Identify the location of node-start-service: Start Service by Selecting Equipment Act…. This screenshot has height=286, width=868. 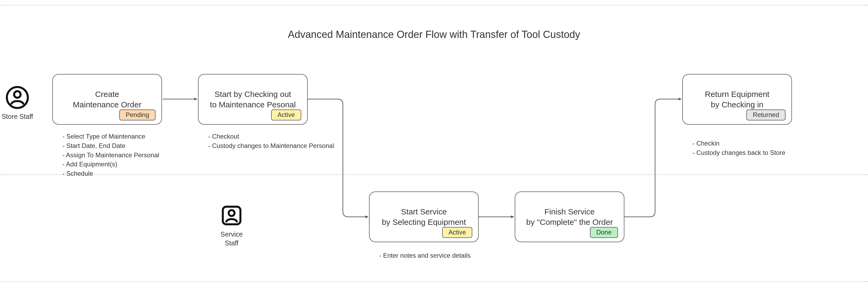
(424, 217).